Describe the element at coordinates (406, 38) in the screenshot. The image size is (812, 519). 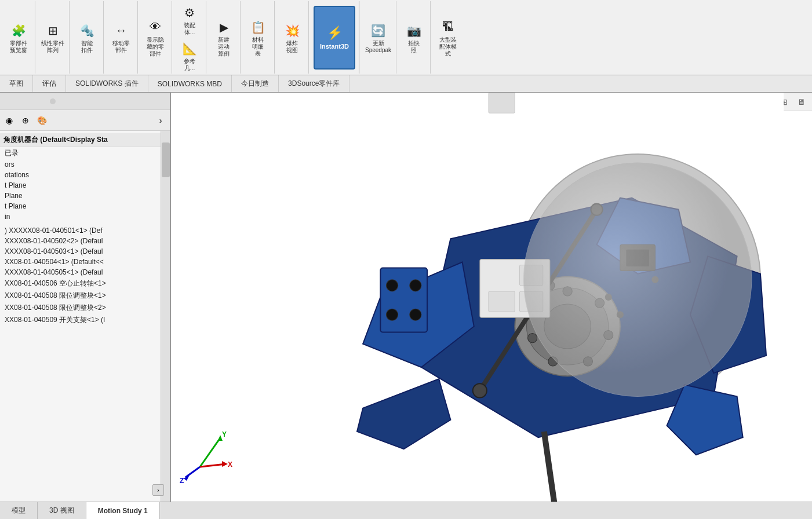
I see `main-toolbar: 🧩 零部件预览窗 ⊞ 线性零件阵列 🔩 智能扣件 ↔ 移动零部件 👁 显示隐藏的…` at that location.